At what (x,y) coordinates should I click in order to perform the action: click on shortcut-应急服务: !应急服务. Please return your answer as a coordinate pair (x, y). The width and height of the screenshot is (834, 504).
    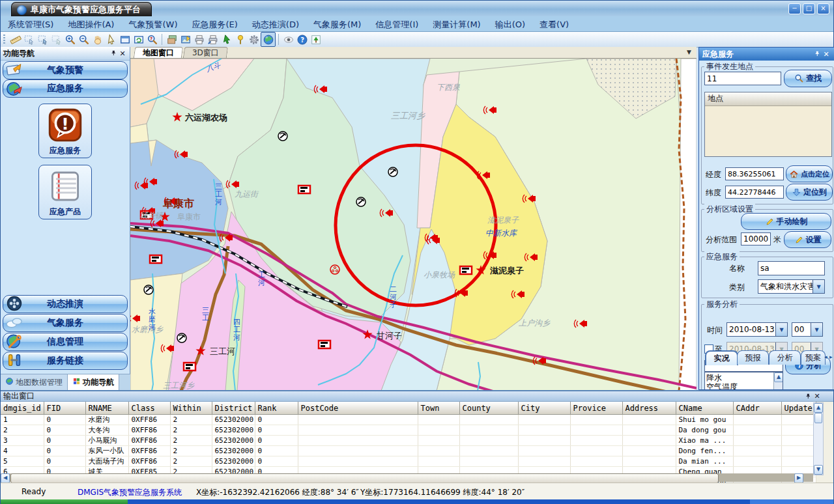
    Looking at the image, I should click on (65, 131).